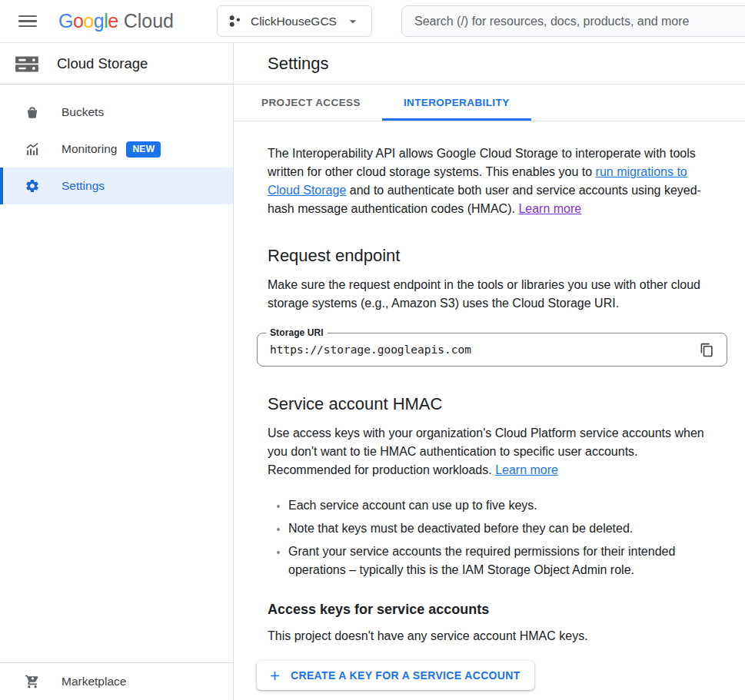 This screenshot has width=745, height=700. What do you see at coordinates (498, 256) in the screenshot?
I see `request-endpoint-heading: Request endpoint` at bounding box center [498, 256].